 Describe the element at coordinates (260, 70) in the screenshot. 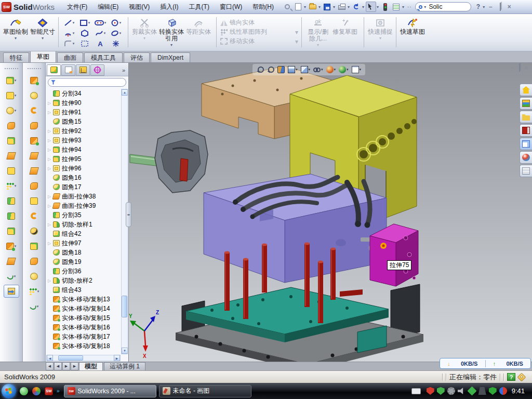

I see `zoom-fit-button` at that location.